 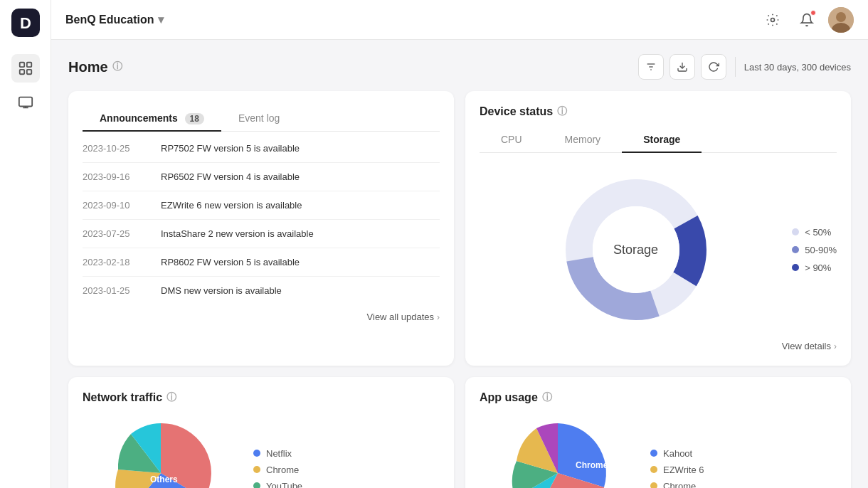 I want to click on tab-storage: Storage, so click(x=662, y=139).